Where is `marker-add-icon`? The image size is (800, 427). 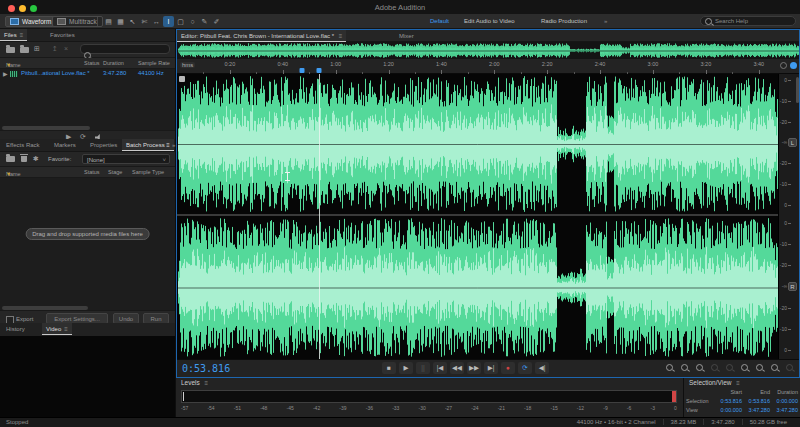 marker-add-icon is located at coordinates (794, 66).